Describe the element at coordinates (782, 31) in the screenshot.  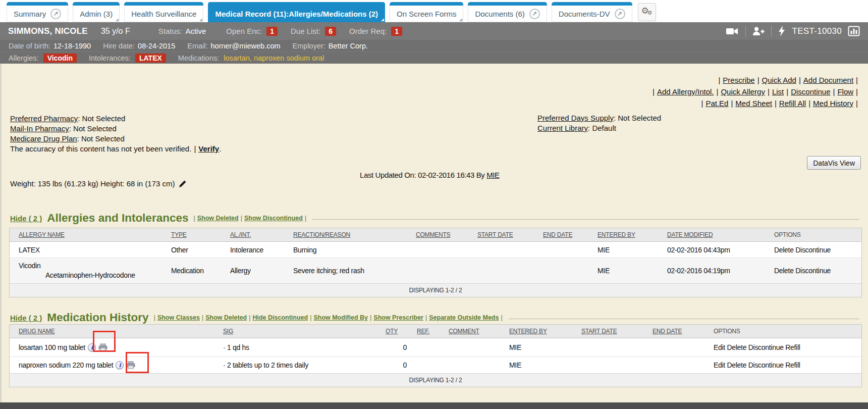
I see `lightning-icon` at that location.